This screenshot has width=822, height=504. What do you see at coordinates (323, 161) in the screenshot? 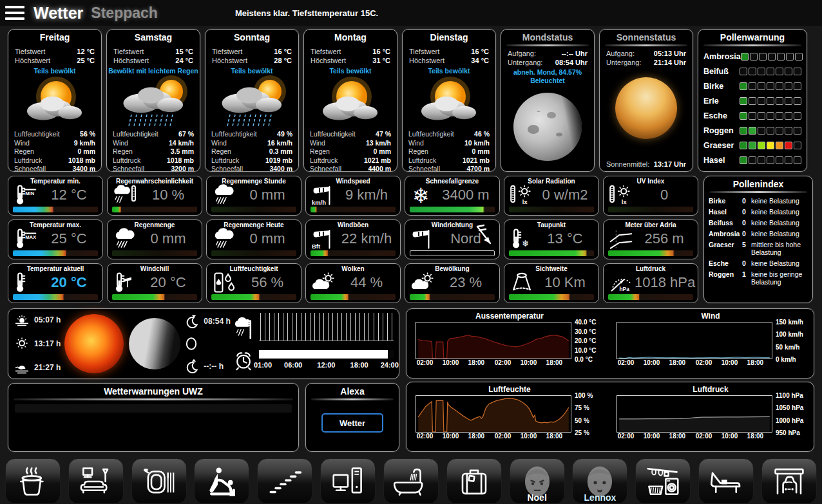
I see `stat-label: Luftdruck` at bounding box center [323, 161].